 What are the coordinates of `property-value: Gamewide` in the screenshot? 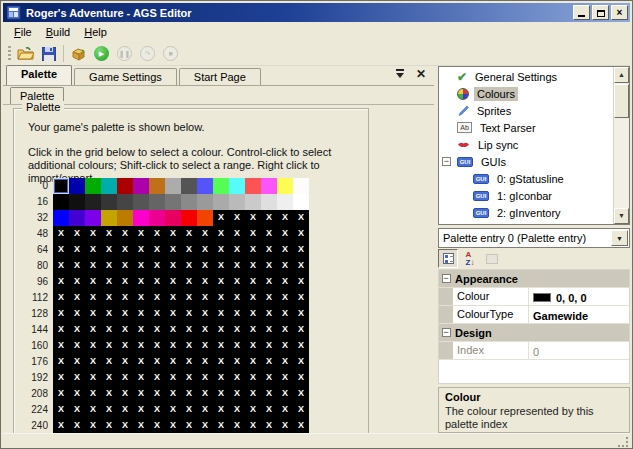 It's located at (579, 314).